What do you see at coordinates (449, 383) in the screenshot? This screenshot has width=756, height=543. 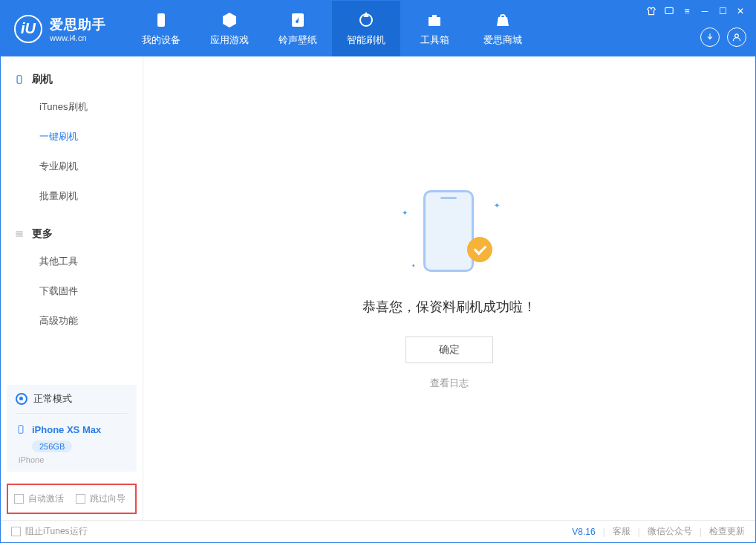 I see `view-log-link: 查看日志` at bounding box center [449, 383].